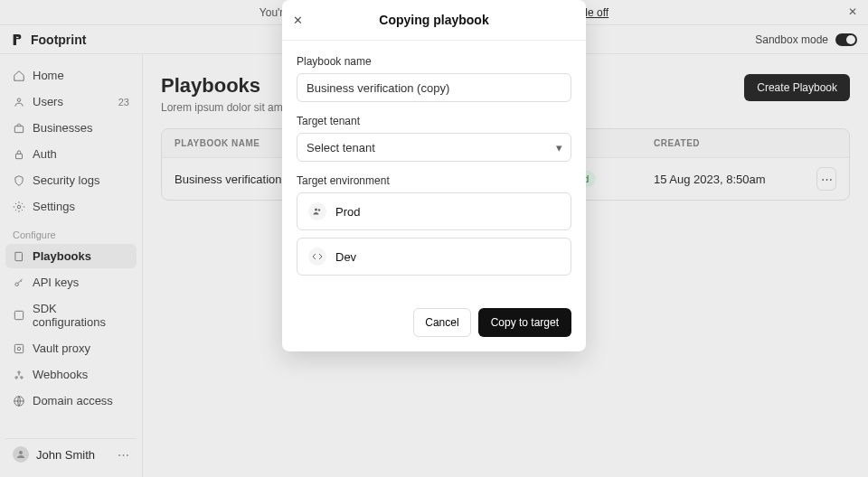  Describe the element at coordinates (524, 323) in the screenshot. I see `copy-to-target-button: Copy to target` at that location.